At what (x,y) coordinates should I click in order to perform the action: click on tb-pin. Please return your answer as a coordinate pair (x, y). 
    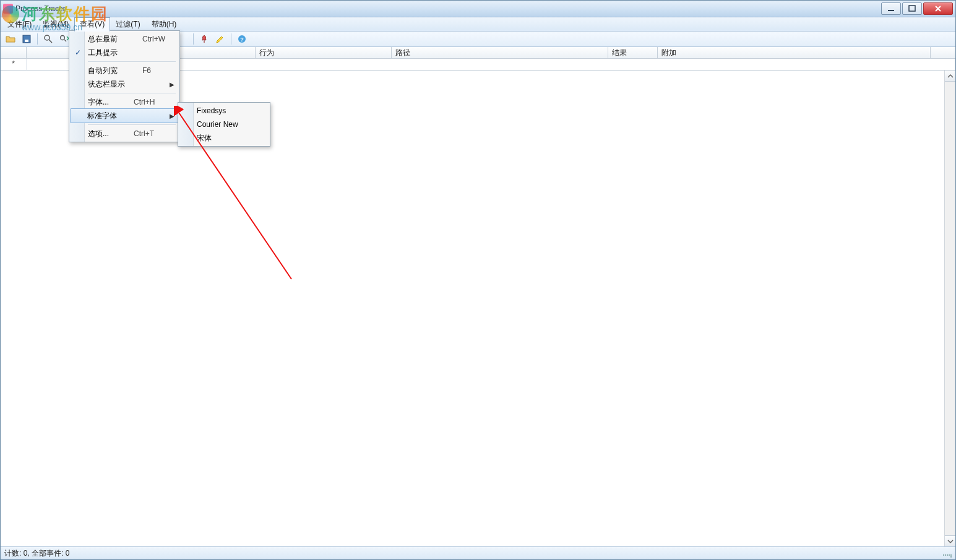
    Looking at the image, I should click on (204, 39).